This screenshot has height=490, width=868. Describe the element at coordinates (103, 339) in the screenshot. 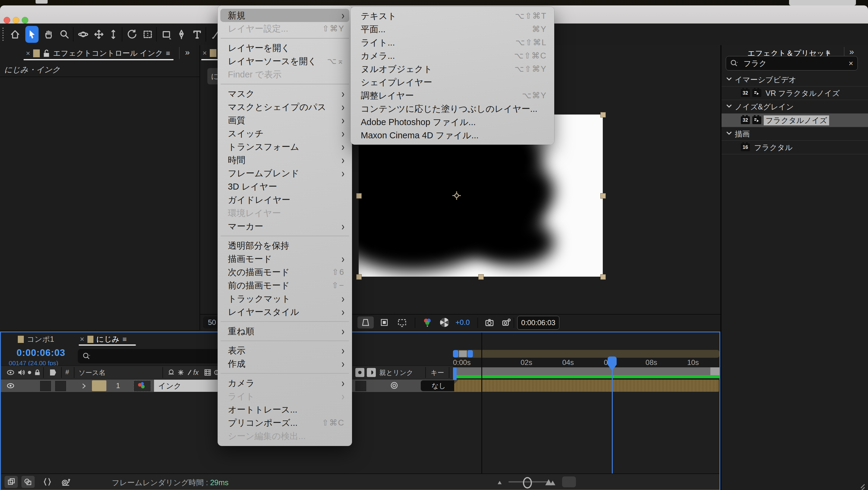

I see `timeline-tab-nijimi: × にじみ ≡` at that location.